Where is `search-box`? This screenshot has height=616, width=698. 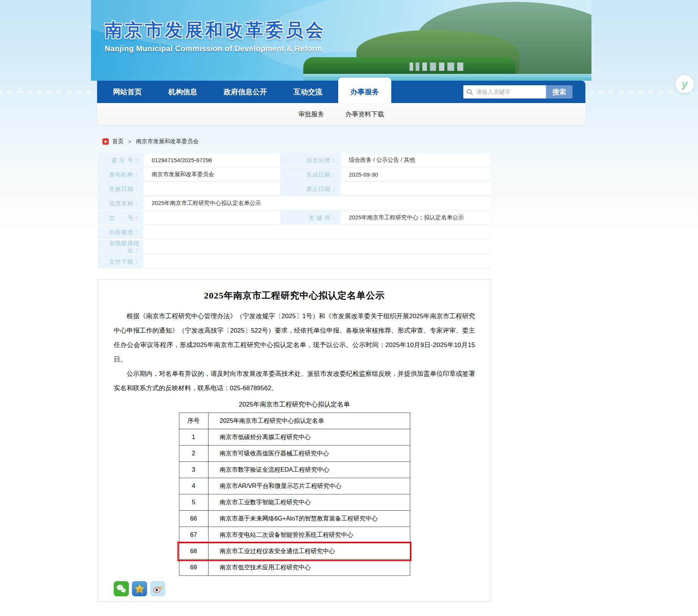 search-box is located at coordinates (505, 92).